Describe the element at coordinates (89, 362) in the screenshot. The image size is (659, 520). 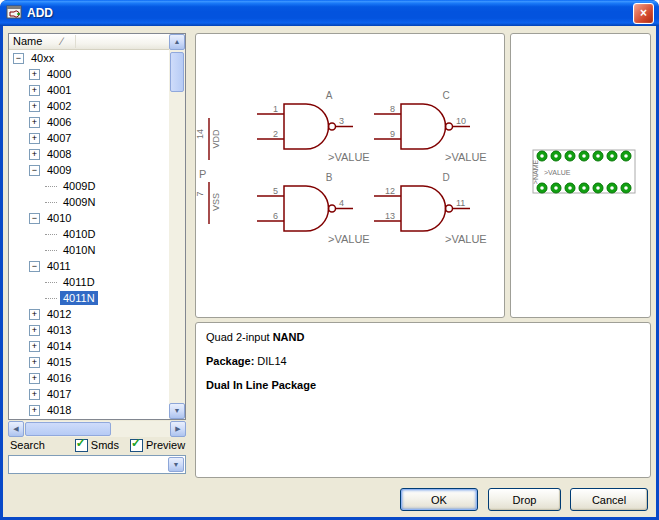
I see `tree-item-4015: +4015` at that location.